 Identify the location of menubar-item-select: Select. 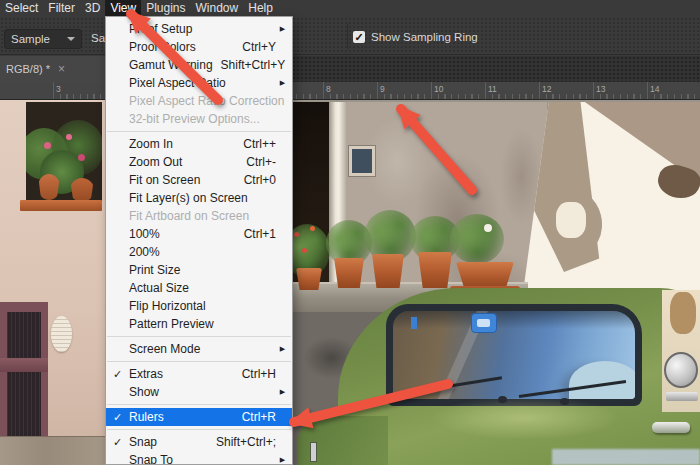
(22, 8).